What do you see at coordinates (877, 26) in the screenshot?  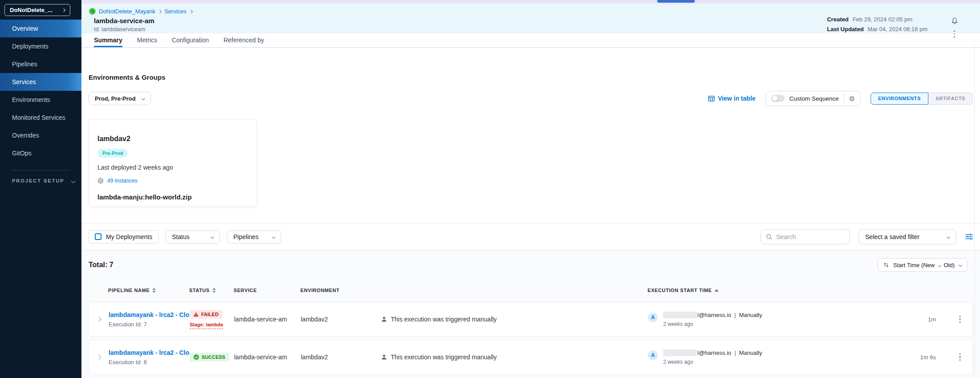 I see `meta-block: Created Feb 29, 2024 02:05 pm Last Updat…` at bounding box center [877, 26].